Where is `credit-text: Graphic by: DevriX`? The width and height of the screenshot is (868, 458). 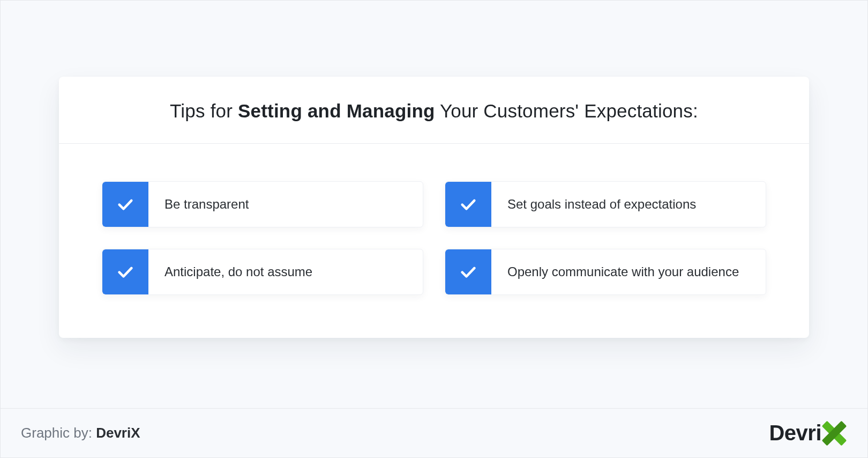 credit-text: Graphic by: DevriX is located at coordinates (80, 433).